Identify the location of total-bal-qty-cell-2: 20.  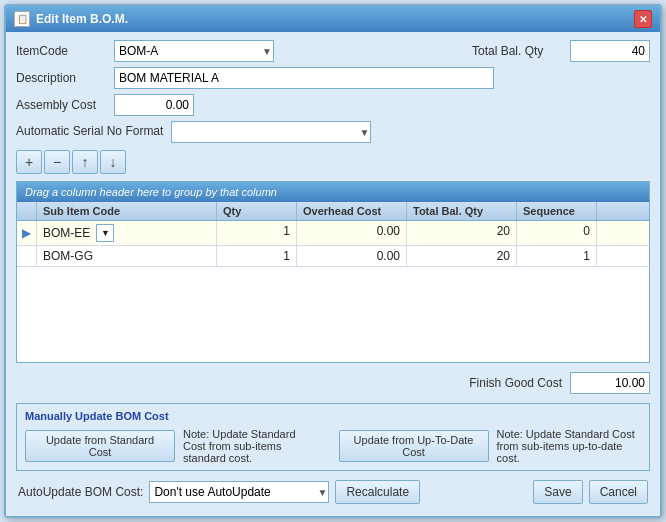
(462, 256).